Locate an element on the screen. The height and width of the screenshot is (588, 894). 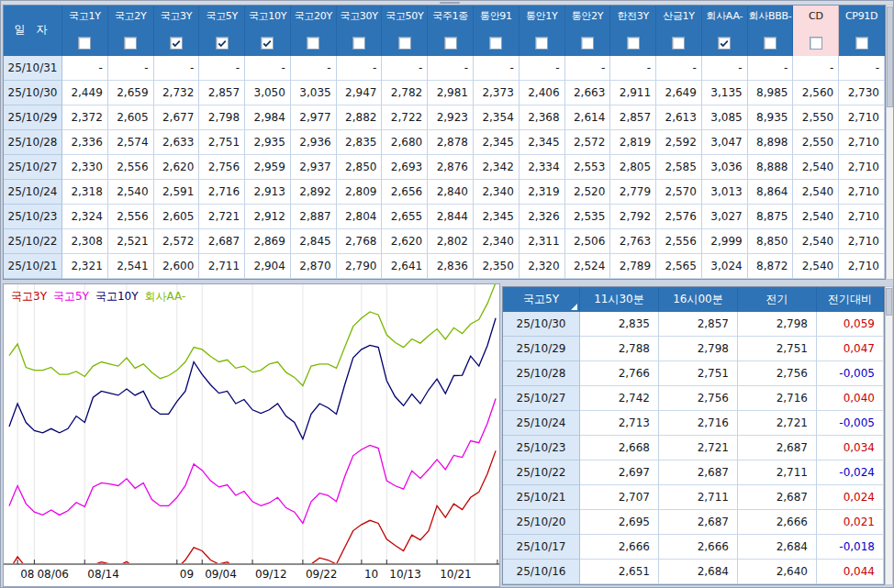
detail-1600-value: 2,716 is located at coordinates (698, 424).